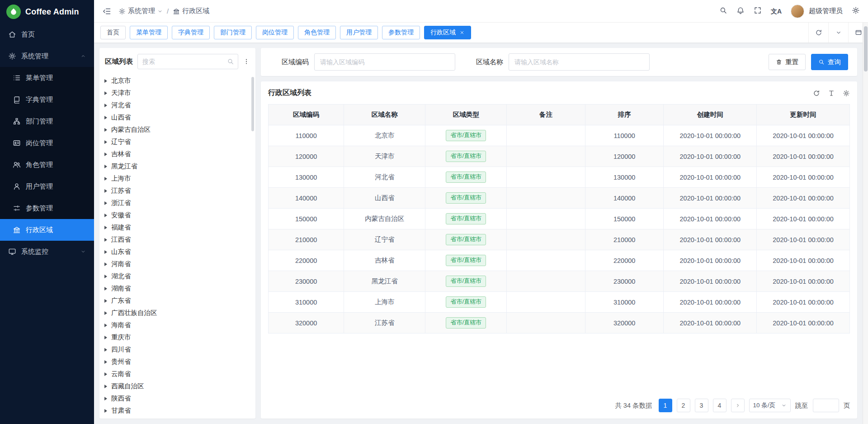 The height and width of the screenshot is (424, 868). Describe the element at coordinates (47, 252) in the screenshot. I see `sidebar-item-system-monitor: 系统监控` at that location.